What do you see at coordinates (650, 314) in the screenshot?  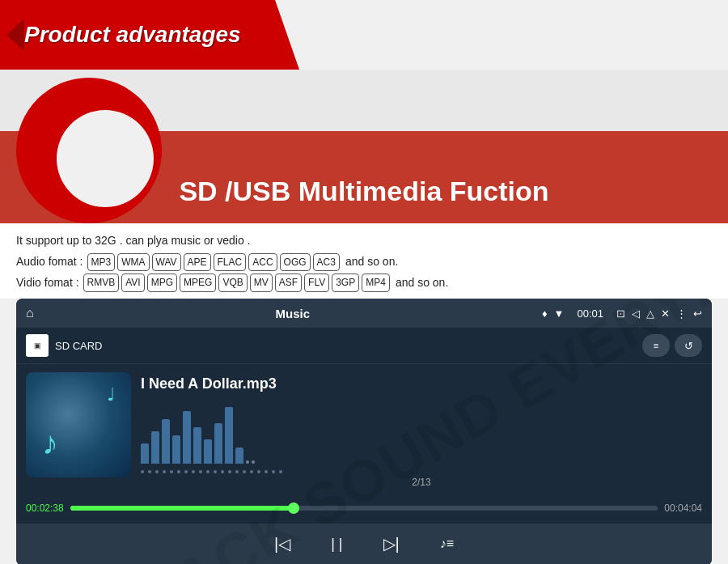 I see `eject-icon: △` at bounding box center [650, 314].